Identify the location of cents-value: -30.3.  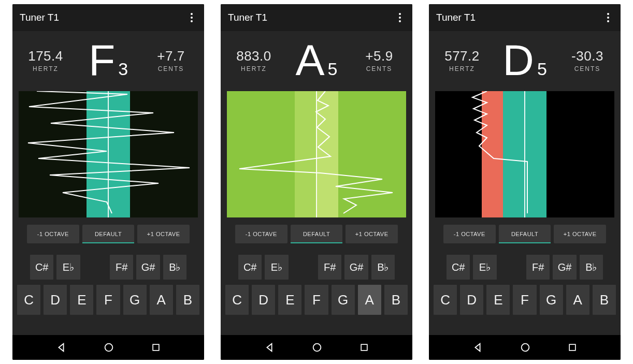
(587, 56).